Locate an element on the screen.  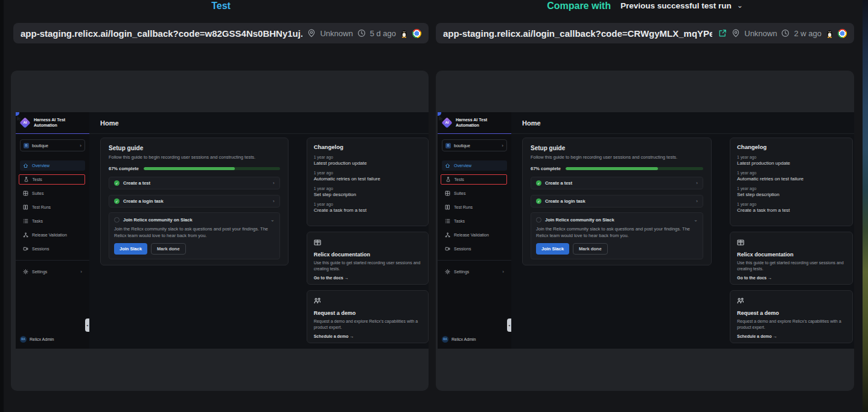
compare-url-bar: app-staging.relicx.ai/login_callback?cod… is located at coordinates (645, 33).